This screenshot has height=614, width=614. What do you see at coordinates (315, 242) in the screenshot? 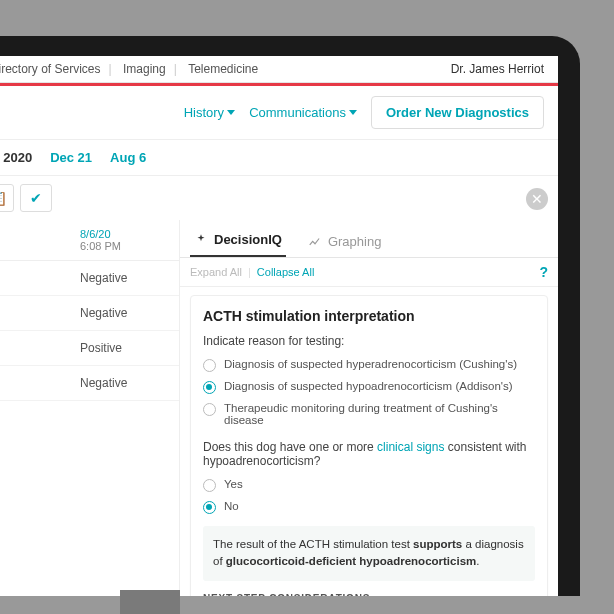
I see `chart-icon` at bounding box center [315, 242].